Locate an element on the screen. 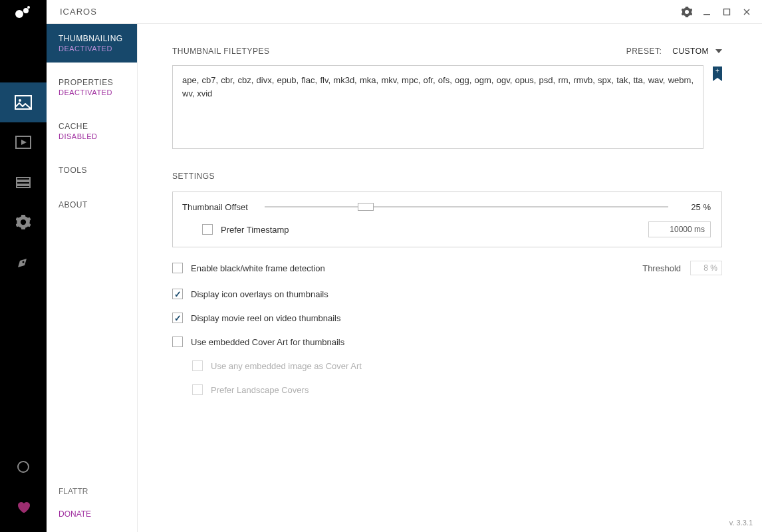 This screenshot has width=762, height=532. sidebar-item-label: ABOUT is located at coordinates (98, 205).